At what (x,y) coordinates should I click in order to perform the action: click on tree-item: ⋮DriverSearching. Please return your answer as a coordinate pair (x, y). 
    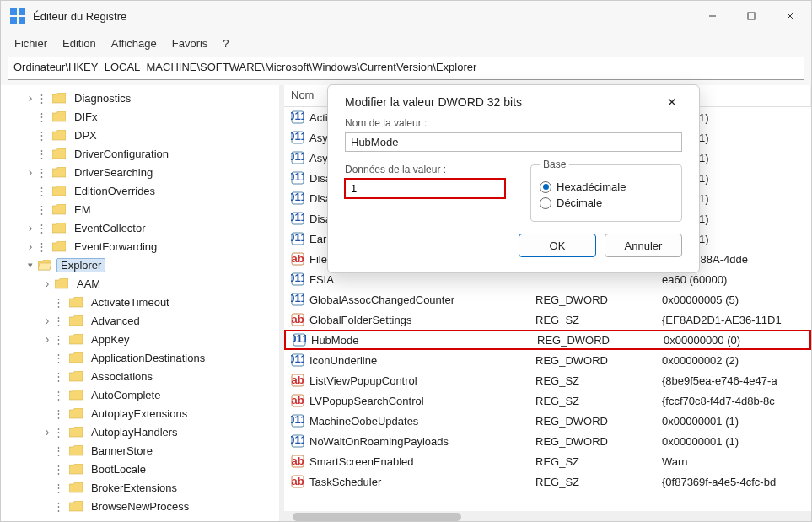
    Looking at the image, I should click on (138, 172).